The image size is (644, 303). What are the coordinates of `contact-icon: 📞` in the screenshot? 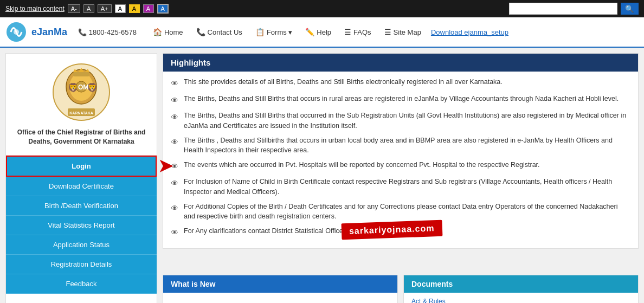 It's located at (201, 32).